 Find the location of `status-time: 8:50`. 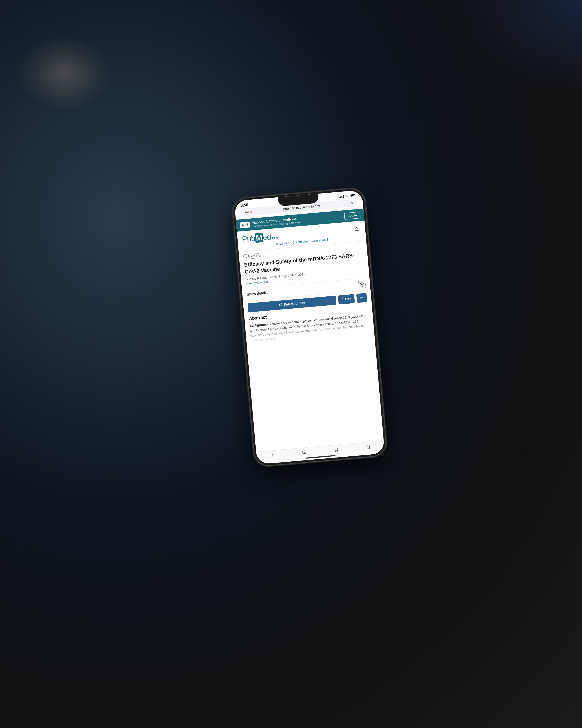

status-time: 8:50 is located at coordinates (244, 205).